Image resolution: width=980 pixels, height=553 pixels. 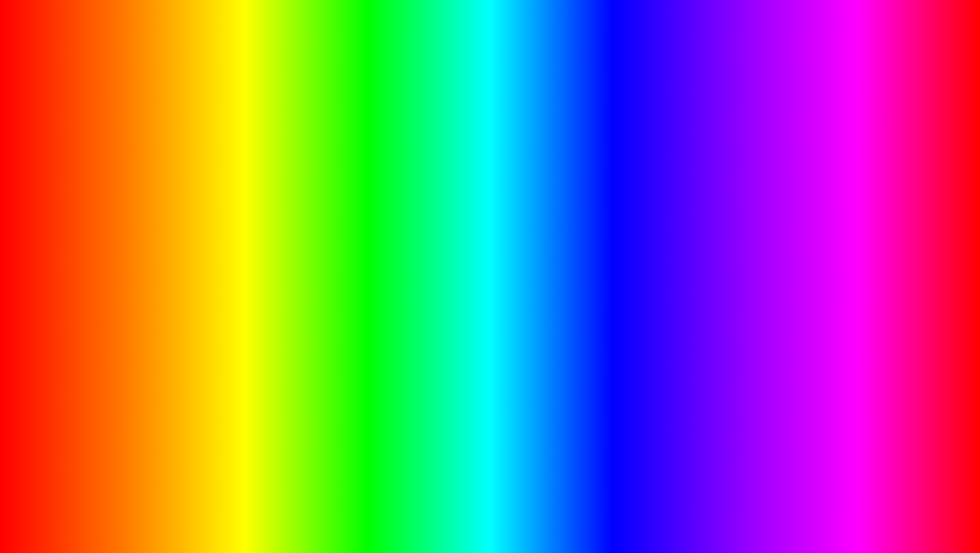 I want to click on window-front-content: Main Farm Click to Box to Farm, I ready …, so click(x=527, y=271).